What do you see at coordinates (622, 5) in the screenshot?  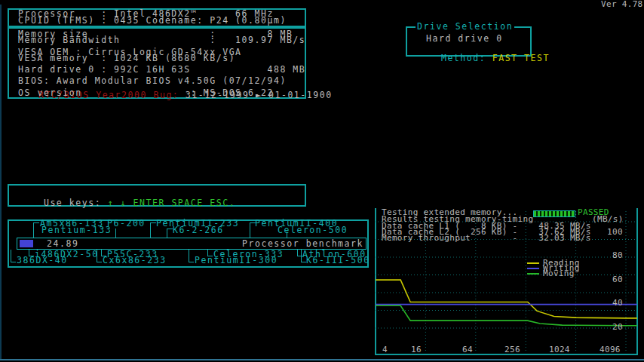 I see `version-label: Ver 4.78` at bounding box center [622, 5].